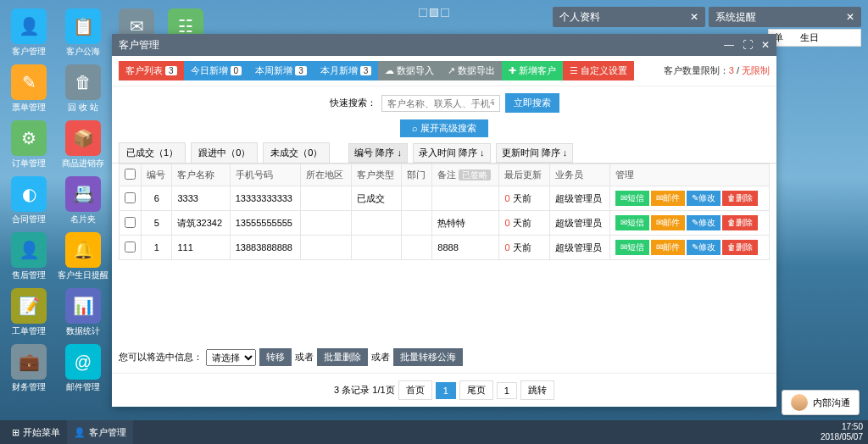 The height and width of the screenshot is (444, 868). I want to click on icon-label: 客户生日提醒, so click(83, 275).